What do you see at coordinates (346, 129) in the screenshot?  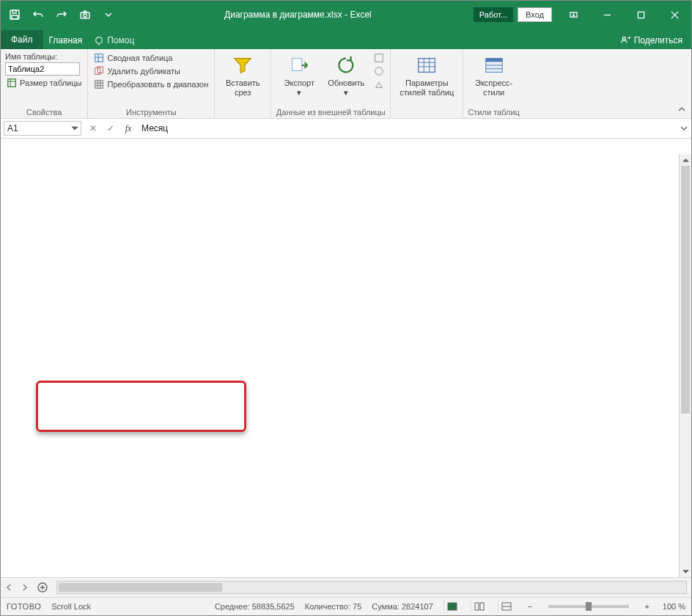 I see `formula-bar: A1 ✕ ✓ fx Месяц` at bounding box center [346, 129].